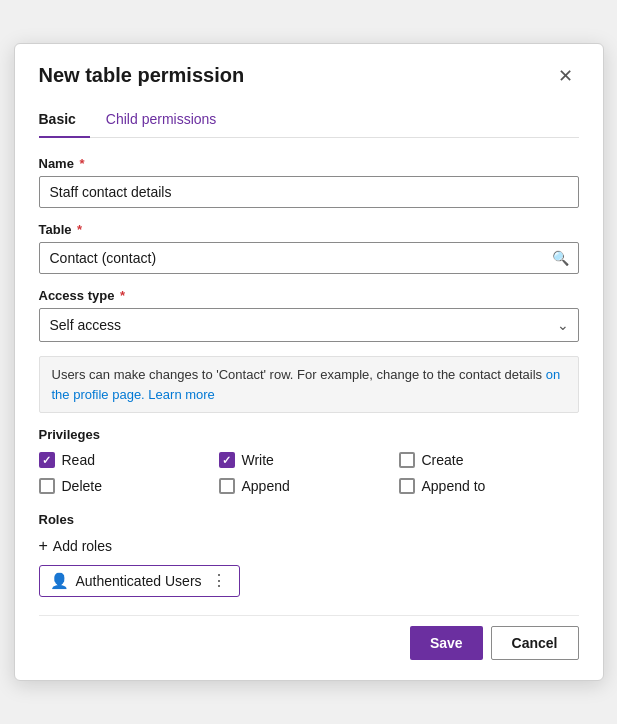 This screenshot has height=724, width=617. Describe the element at coordinates (309, 473) in the screenshot. I see `privileges-grid: Read Write Create Delete Append Append t…` at that location.